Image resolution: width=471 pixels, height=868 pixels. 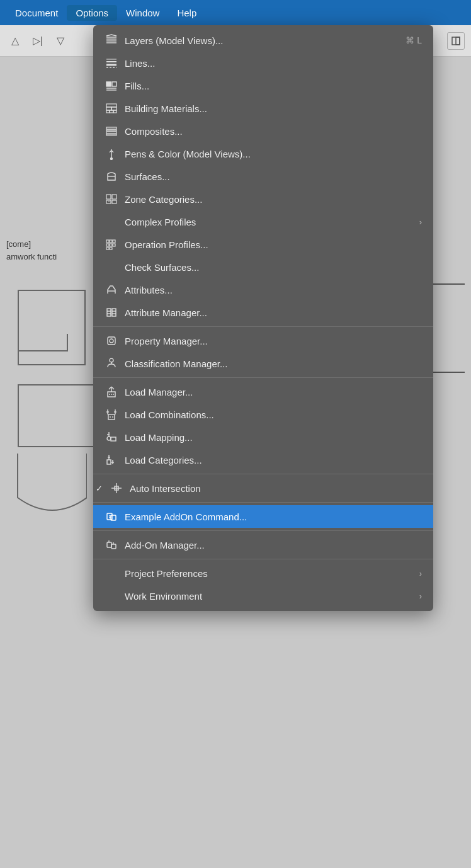 What do you see at coordinates (111, 131) in the screenshot?
I see `composites-icon` at bounding box center [111, 131].